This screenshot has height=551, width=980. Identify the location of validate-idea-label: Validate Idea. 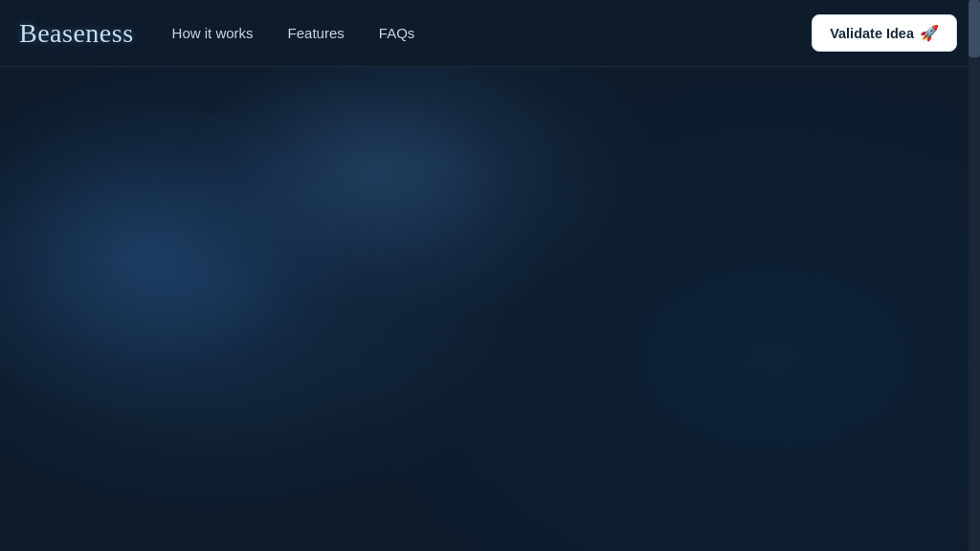
(872, 33).